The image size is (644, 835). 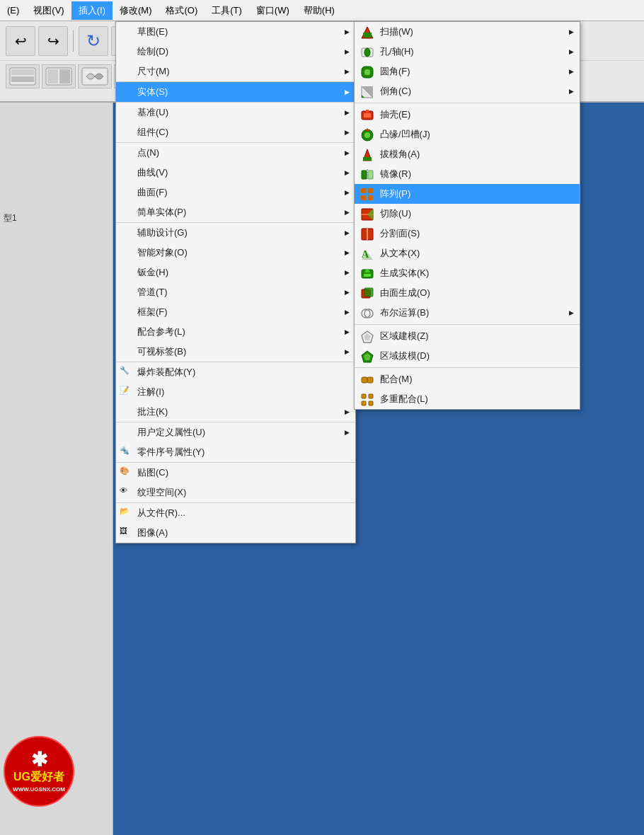 I want to click on menu-view: 视图(V), so click(x=48, y=11).